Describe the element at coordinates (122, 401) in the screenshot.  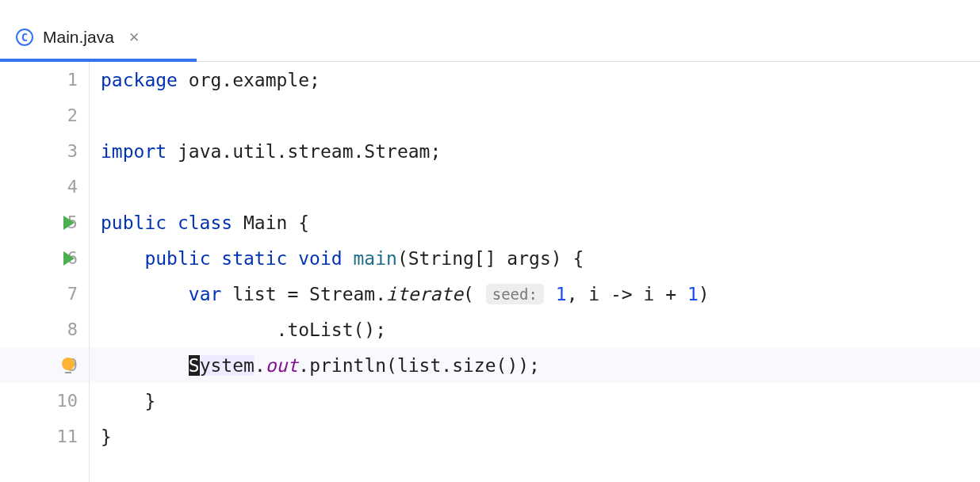
I see `code-line-10: }` at that location.